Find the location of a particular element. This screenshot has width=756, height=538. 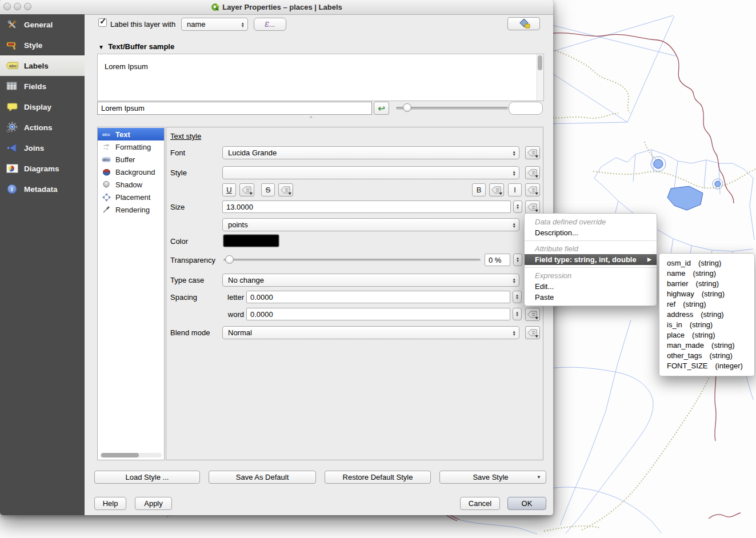

sidebar-item-style: Style is located at coordinates (42, 45).